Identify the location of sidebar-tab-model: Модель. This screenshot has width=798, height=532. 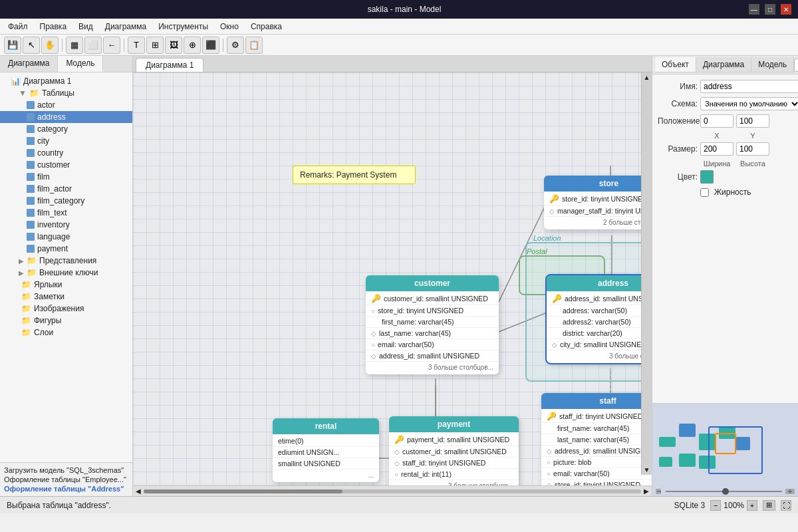
(80, 64).